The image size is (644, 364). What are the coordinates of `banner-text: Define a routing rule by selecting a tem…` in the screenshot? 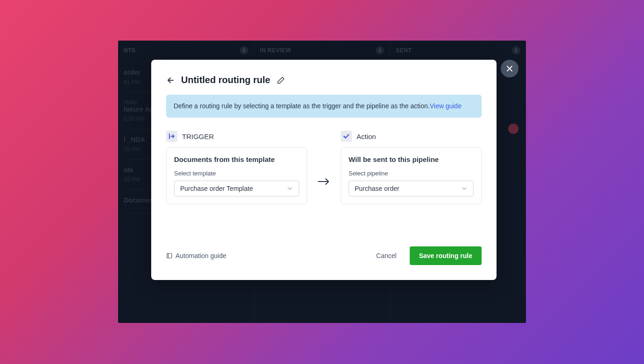 It's located at (301, 106).